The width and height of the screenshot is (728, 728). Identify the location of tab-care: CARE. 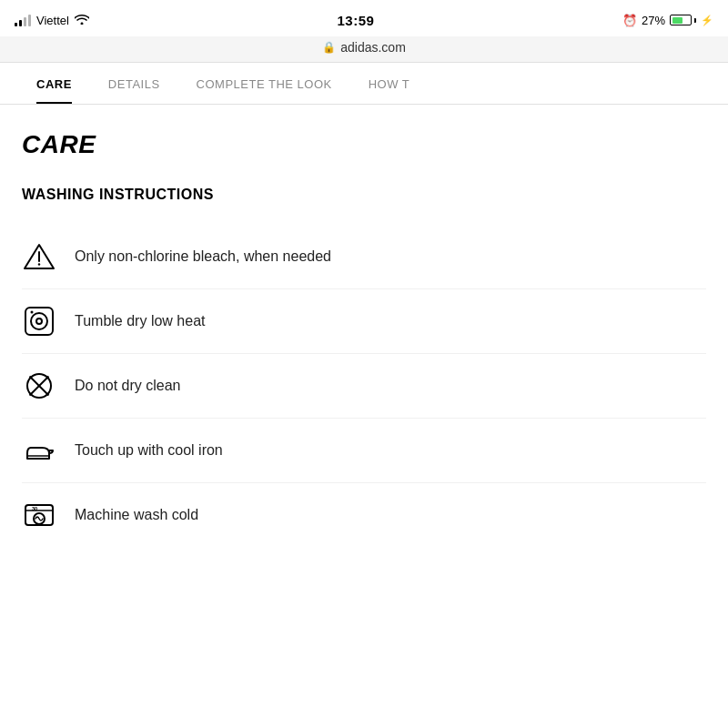
(55, 84).